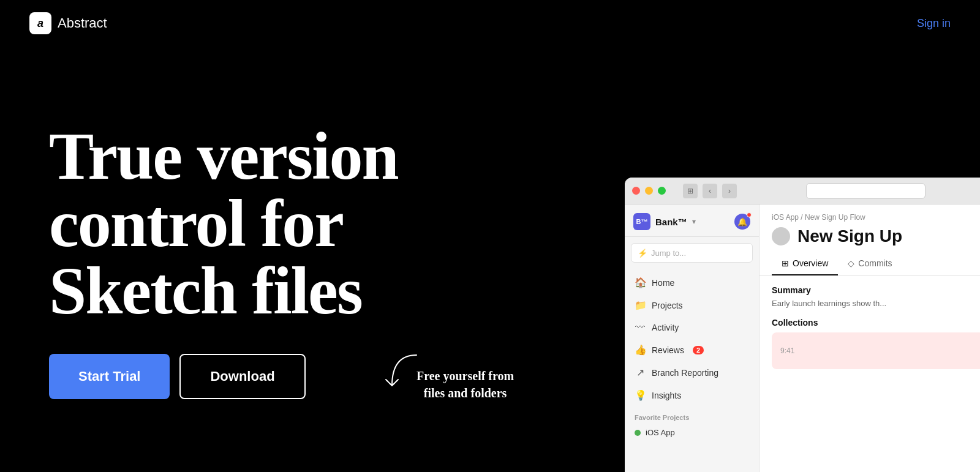 This screenshot has width=980, height=472. What do you see at coordinates (663, 283) in the screenshot?
I see `sidebar-item-label: Home` at bounding box center [663, 283].